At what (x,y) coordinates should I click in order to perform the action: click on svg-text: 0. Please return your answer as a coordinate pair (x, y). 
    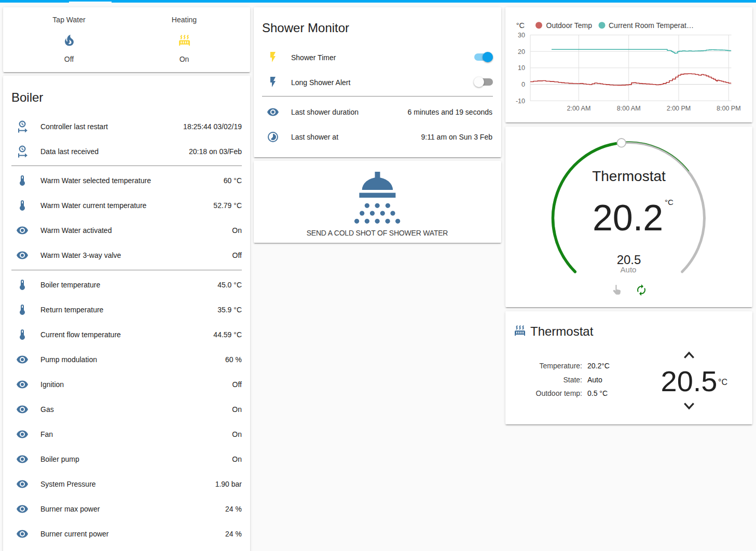
    Looking at the image, I should click on (523, 85).